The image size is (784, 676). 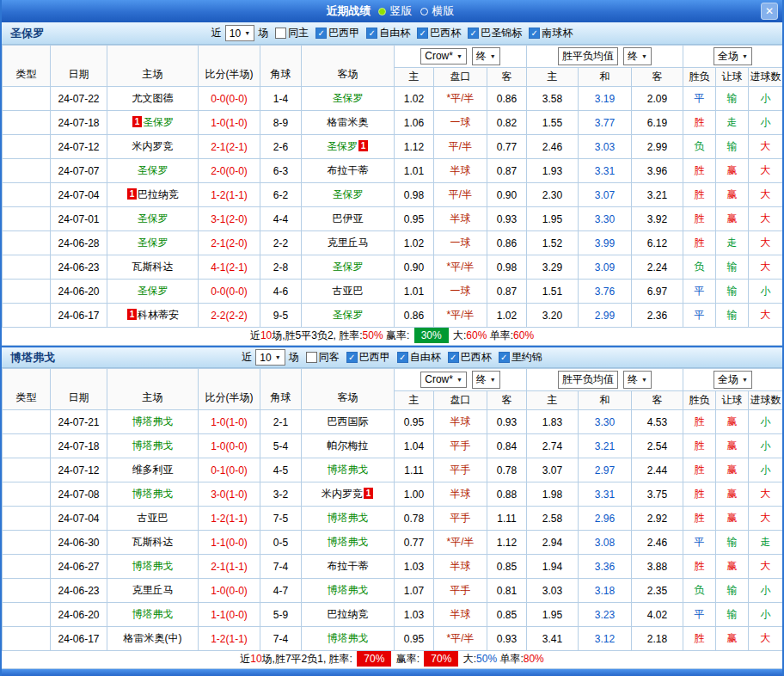 I want to click on column-header: 和, so click(x=605, y=77).